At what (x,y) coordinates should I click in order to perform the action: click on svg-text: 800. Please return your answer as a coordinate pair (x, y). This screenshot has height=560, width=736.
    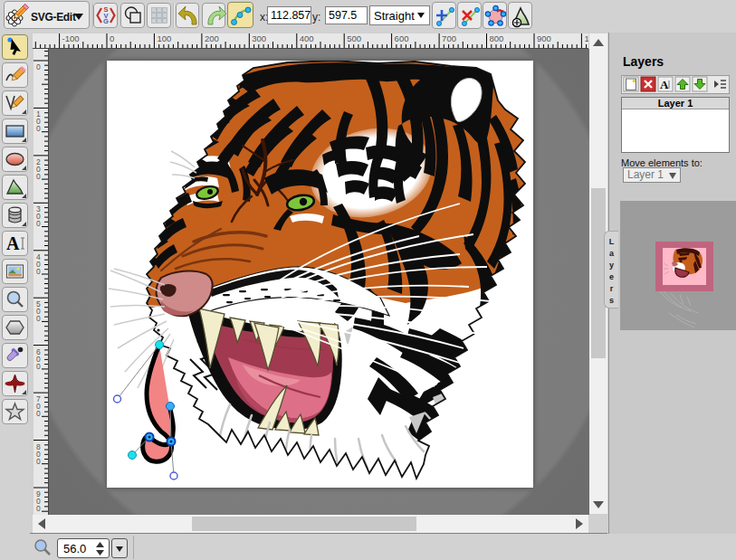
    Looking at the image, I should click on (497, 38).